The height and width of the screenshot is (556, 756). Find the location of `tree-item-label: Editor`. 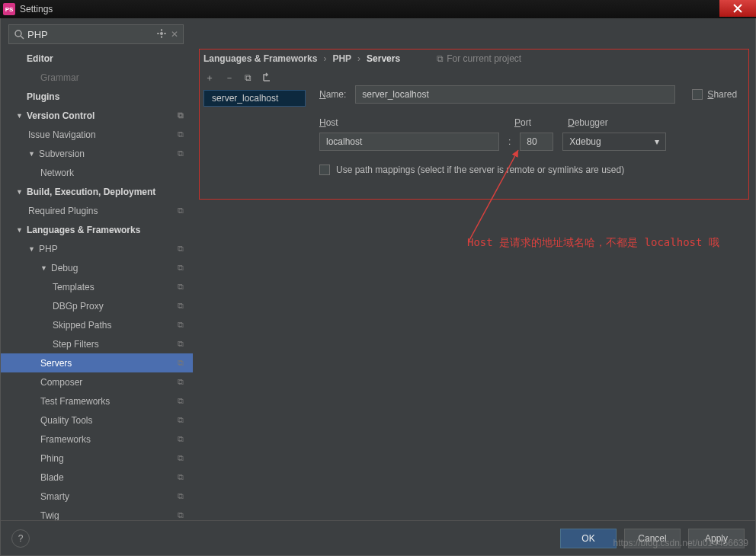

tree-item-label: Editor is located at coordinates (40, 59).